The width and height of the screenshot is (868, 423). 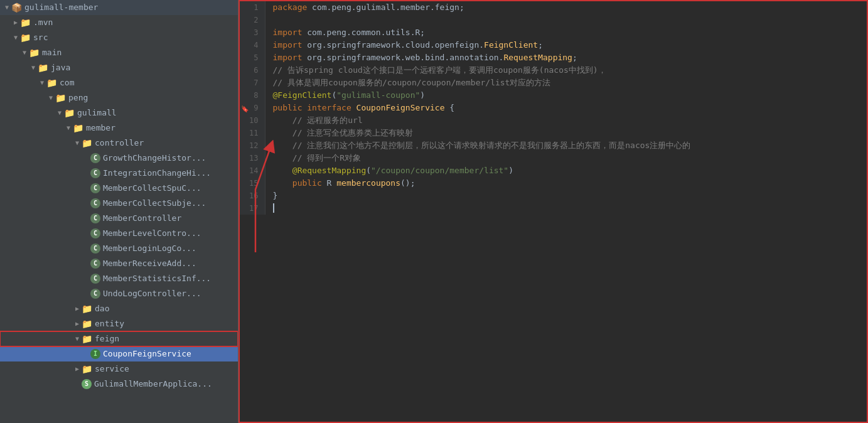 I want to click on sidebar-item-undolog: C UndoLogController..., so click(x=119, y=294).